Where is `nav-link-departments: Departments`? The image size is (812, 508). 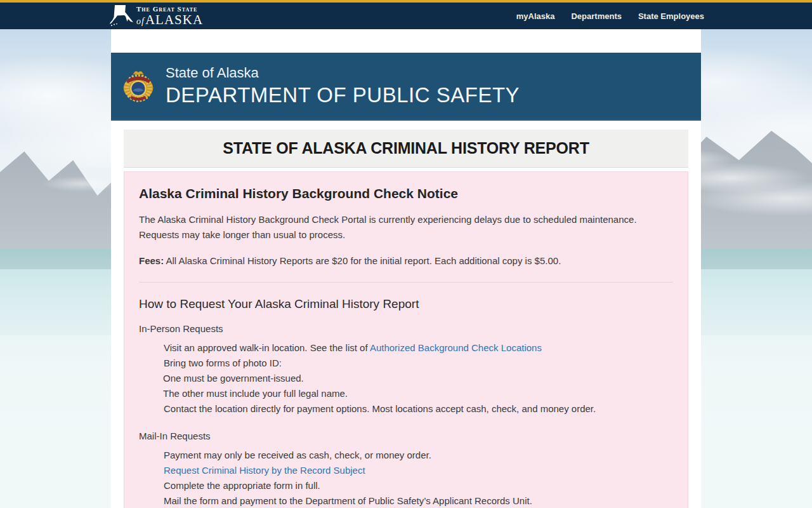 nav-link-departments: Departments is located at coordinates (596, 17).